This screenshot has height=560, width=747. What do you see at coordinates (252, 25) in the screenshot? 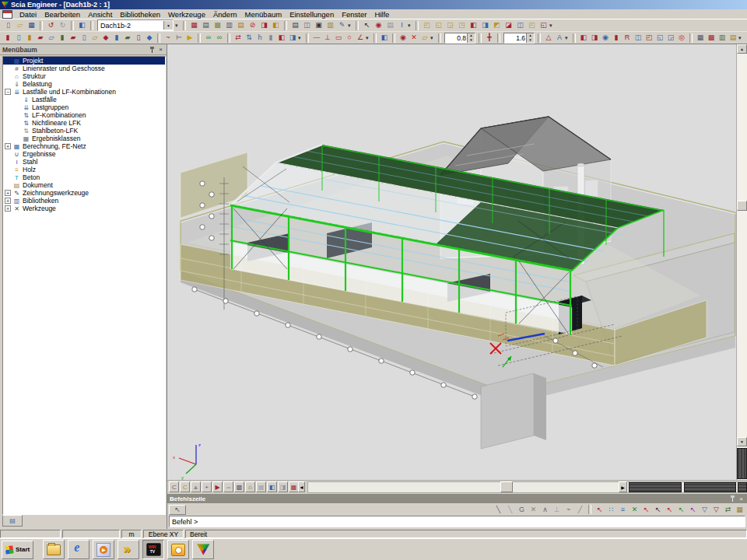
I see `delete-icon: ⊘` at bounding box center [252, 25].